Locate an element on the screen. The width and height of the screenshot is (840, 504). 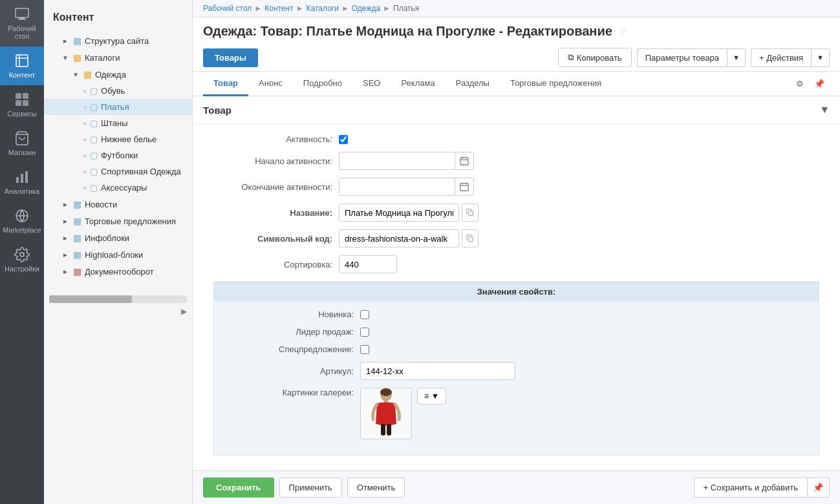
nav-item-label: Каталоги is located at coordinates (102, 58).